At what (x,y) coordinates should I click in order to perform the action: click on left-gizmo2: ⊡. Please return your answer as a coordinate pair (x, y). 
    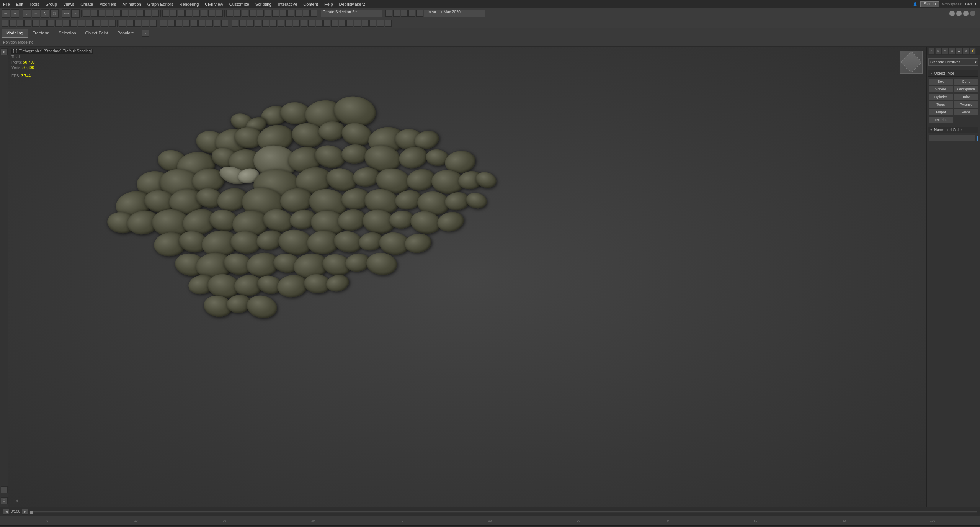
    Looking at the image, I should click on (4, 501).